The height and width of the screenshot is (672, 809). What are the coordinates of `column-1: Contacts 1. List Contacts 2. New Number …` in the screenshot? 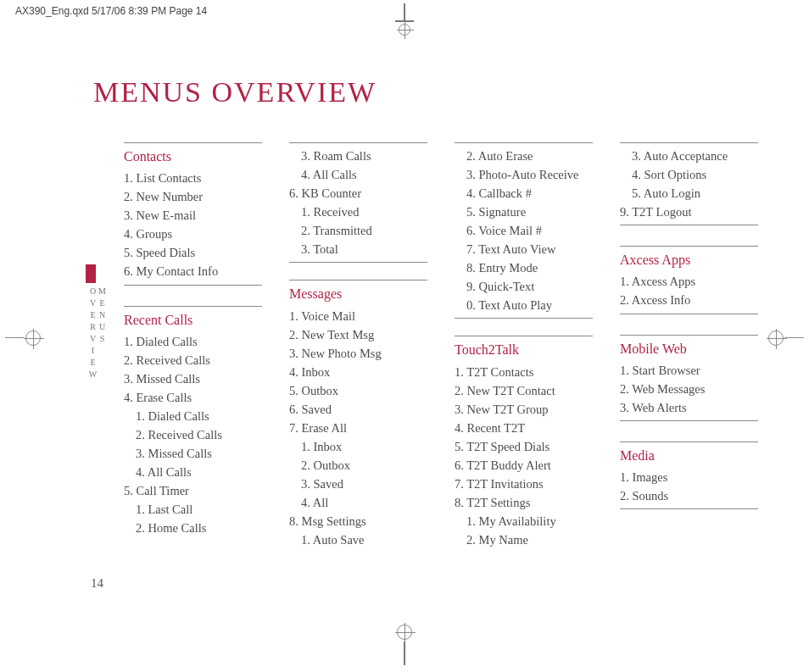 It's located at (193, 346).